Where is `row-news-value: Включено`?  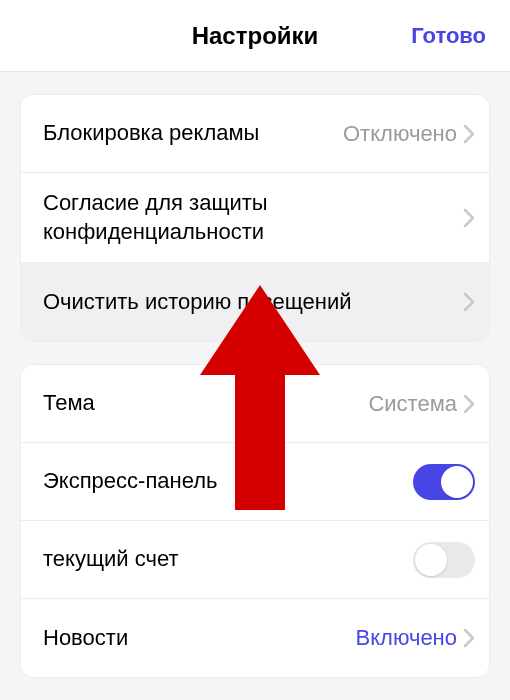
row-news-value: Включено is located at coordinates (406, 638).